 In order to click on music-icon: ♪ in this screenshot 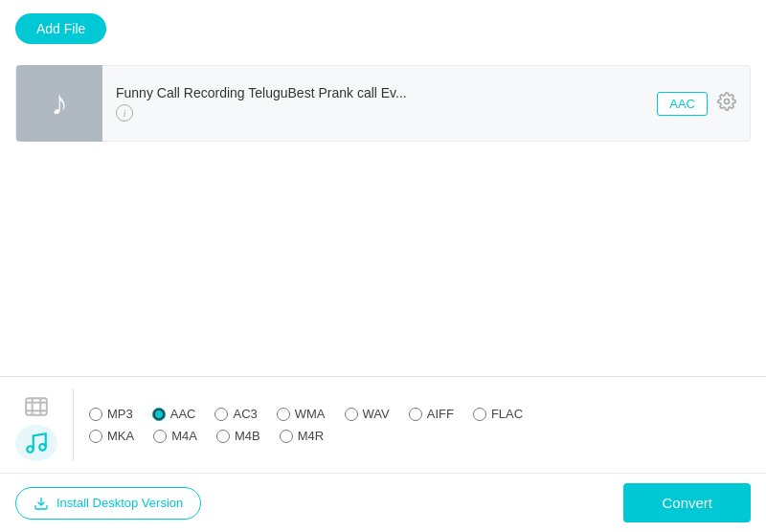, I will do `click(59, 103)`.